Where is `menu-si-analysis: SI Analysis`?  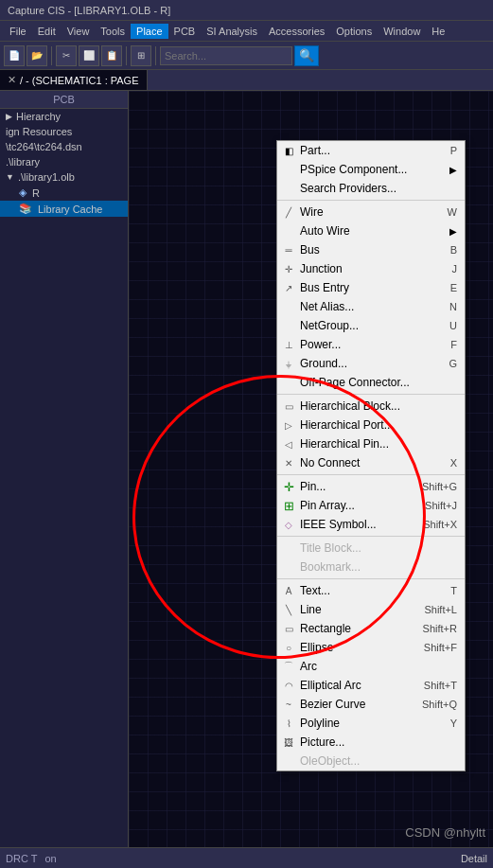 menu-si-analysis: SI Analysis is located at coordinates (232, 31).